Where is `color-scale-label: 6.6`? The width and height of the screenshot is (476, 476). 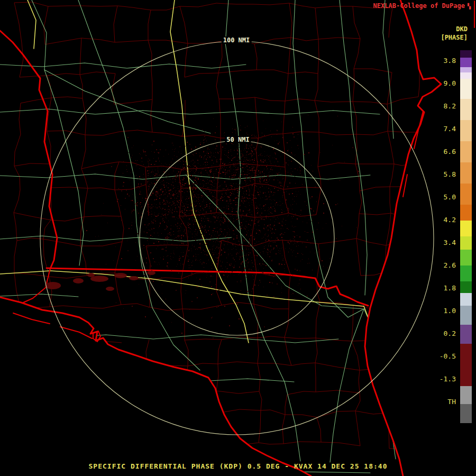 color-scale-label: 6.6 is located at coordinates (444, 152).